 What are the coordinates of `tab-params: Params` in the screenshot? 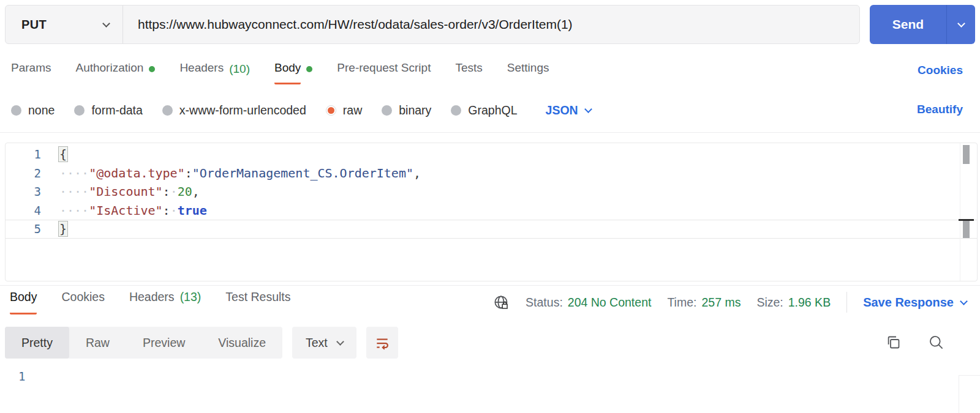 It's located at (31, 73).